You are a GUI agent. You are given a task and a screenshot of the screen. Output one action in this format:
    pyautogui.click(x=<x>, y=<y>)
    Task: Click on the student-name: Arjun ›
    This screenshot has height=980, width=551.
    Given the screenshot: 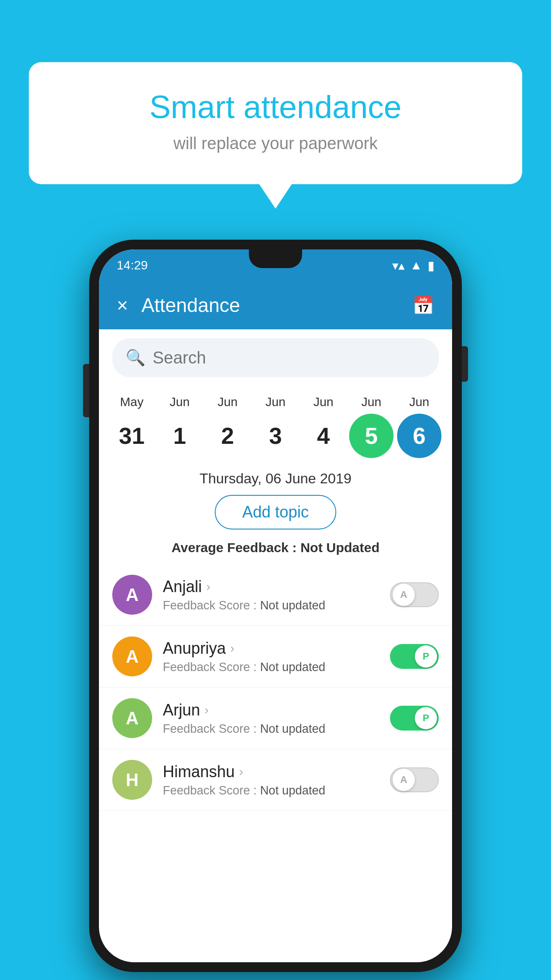 What is the action you would take?
    pyautogui.click(x=269, y=710)
    